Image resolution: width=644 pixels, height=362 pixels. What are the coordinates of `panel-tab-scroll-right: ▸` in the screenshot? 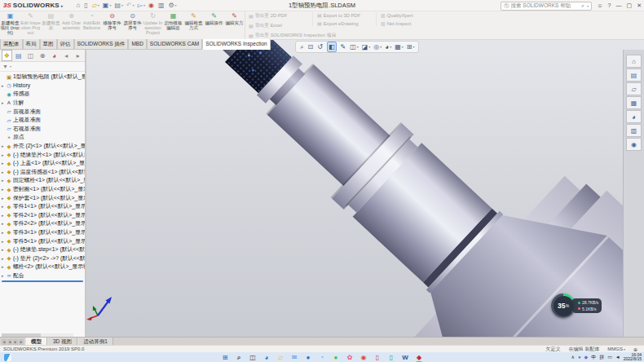 It's located at (78, 55).